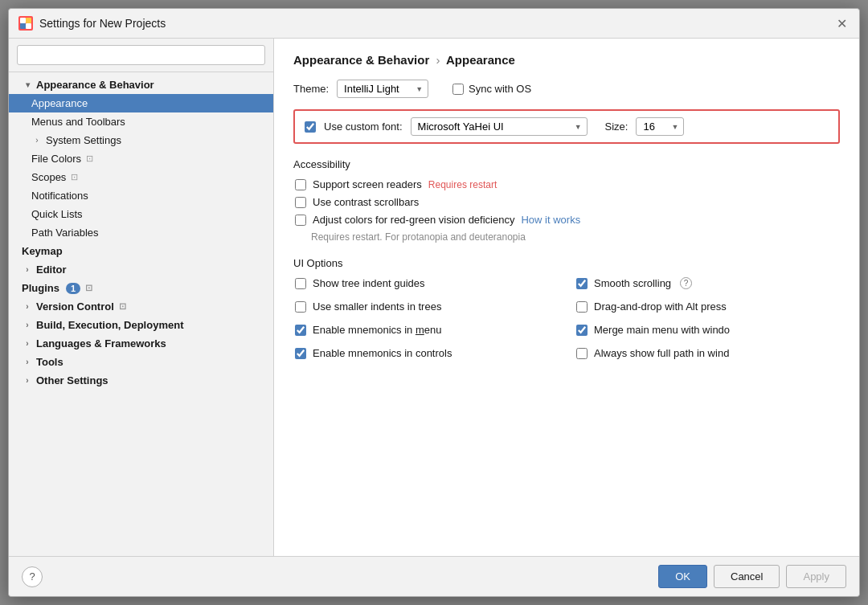 This screenshot has height=605, width=868. What do you see at coordinates (582, 354) in the screenshot?
I see `always-show-path-checkbox` at bounding box center [582, 354].